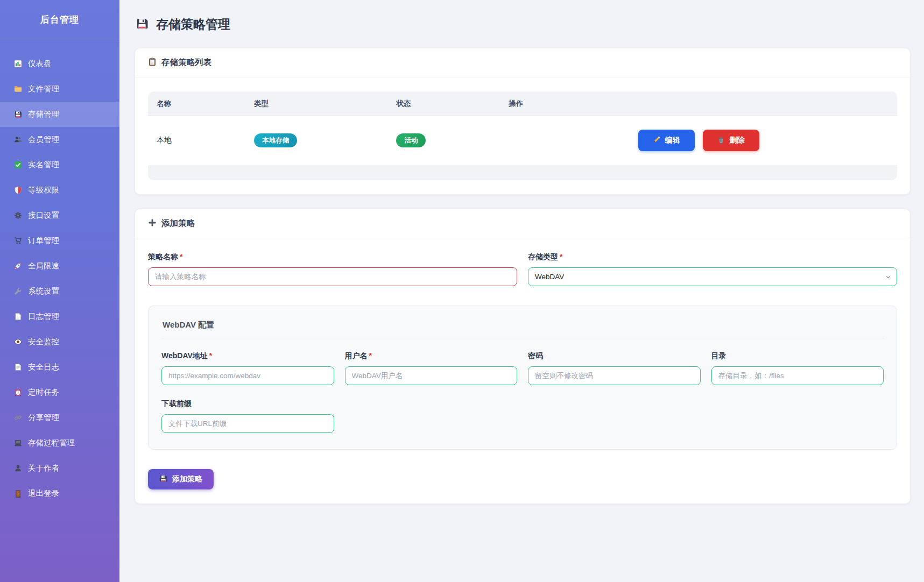 This screenshot has width=924, height=582. I want to click on sidebar-item-label: 等级权限, so click(44, 190).